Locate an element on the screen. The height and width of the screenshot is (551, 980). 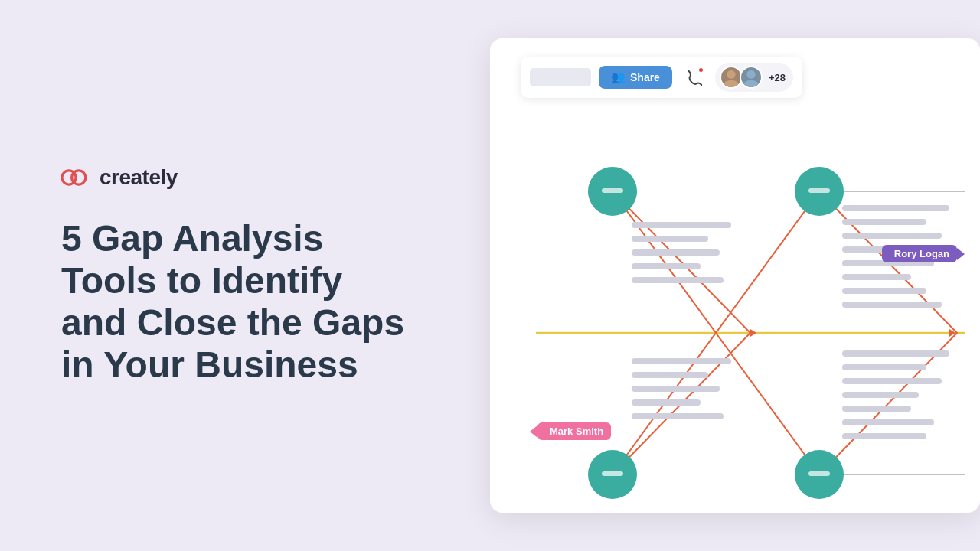
logo: creately is located at coordinates (245, 178).